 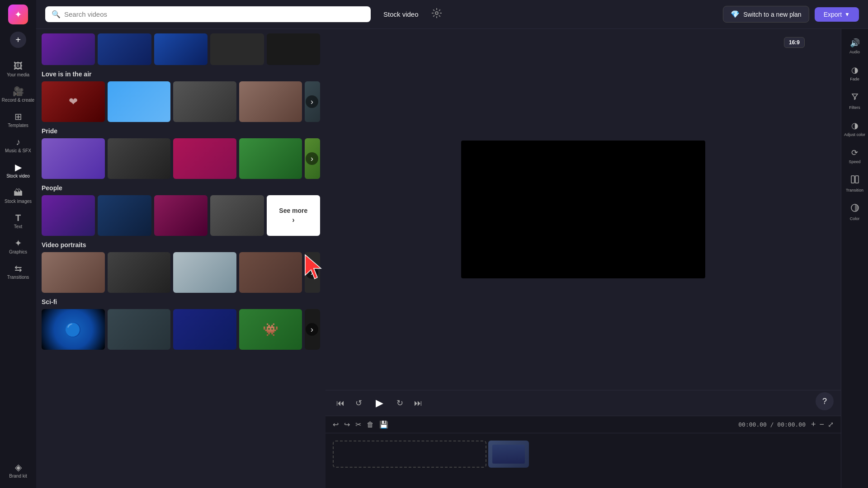 I want to click on export-button: Export ▼, so click(x=837, y=14).